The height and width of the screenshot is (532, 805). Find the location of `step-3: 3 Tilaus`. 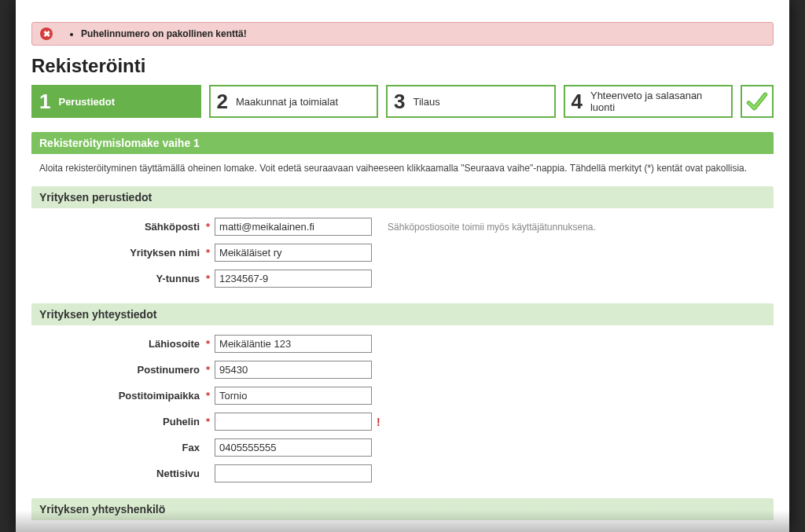

step-3: 3 Tilaus is located at coordinates (471, 101).